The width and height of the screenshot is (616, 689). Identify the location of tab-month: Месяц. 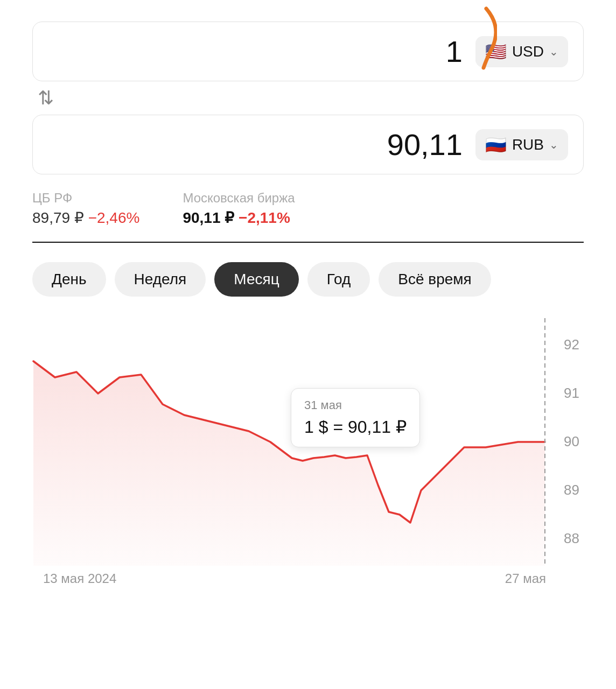
(256, 279).